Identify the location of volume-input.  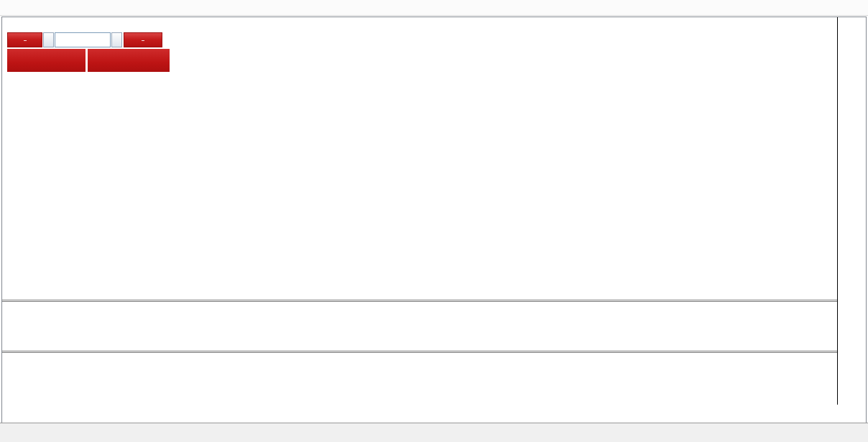
(83, 40).